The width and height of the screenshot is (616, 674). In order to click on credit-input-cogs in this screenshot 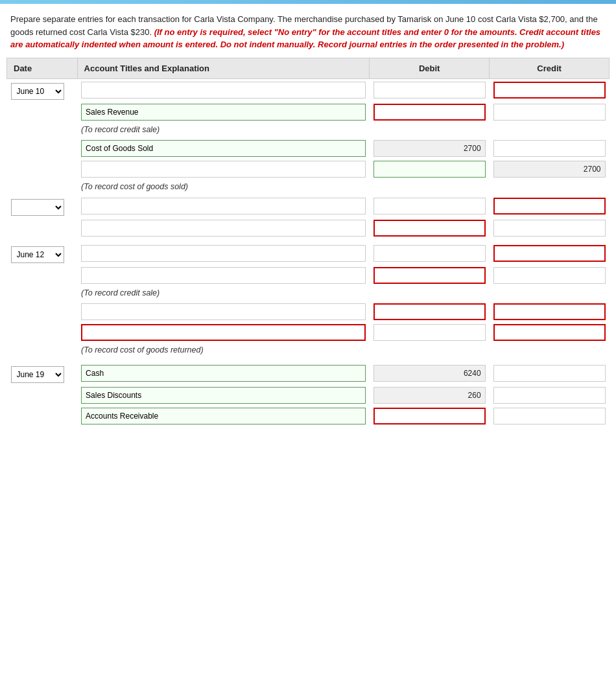, I will do `click(550, 148)`.